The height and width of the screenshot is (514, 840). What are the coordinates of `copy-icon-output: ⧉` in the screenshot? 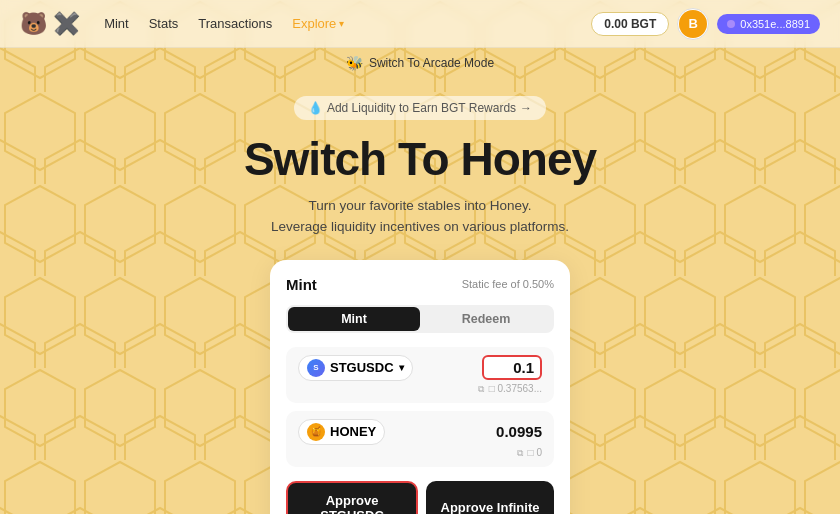 It's located at (520, 453).